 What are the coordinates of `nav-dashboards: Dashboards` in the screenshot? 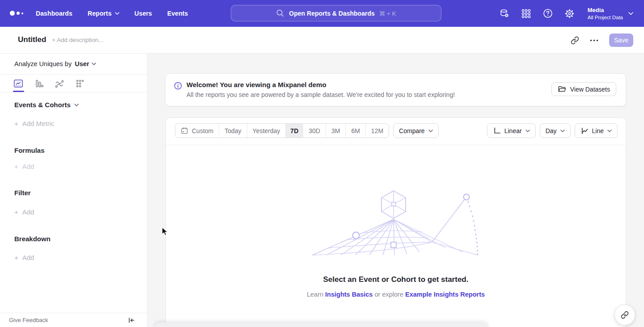 It's located at (54, 13).